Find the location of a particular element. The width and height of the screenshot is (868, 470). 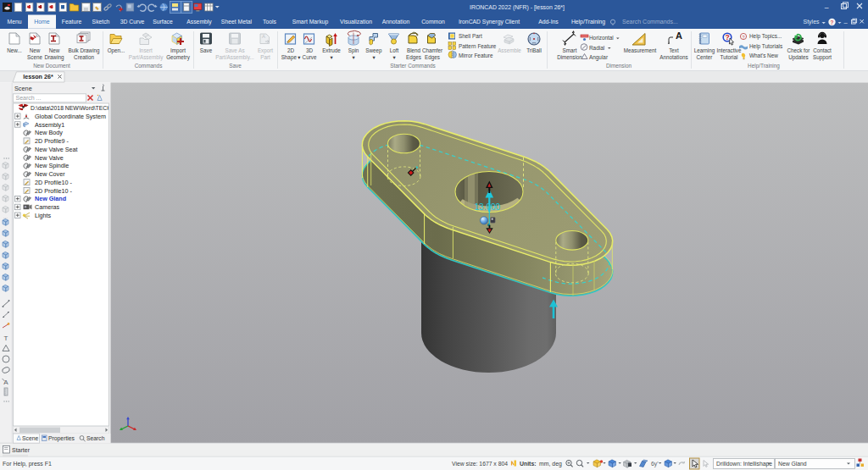

svg-text: New Valve Seat is located at coordinates (56, 149).